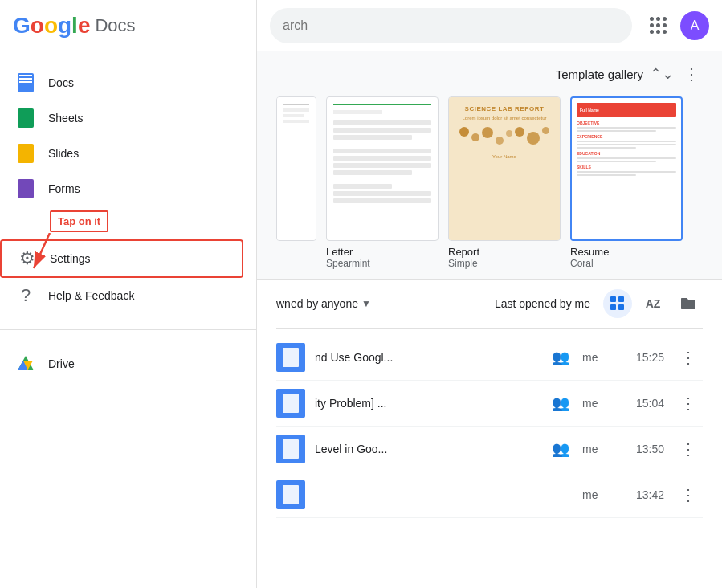 Image resolution: width=722 pixels, height=588 pixels. I want to click on sidebar-header: Google Docs, so click(128, 26).